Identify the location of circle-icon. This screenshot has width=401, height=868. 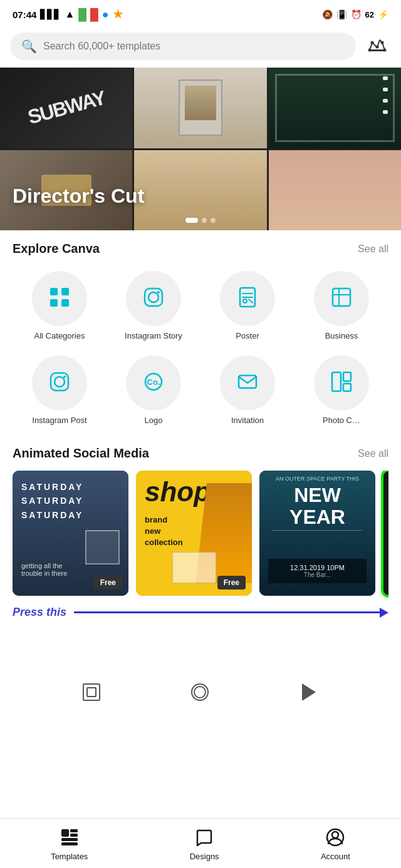
(200, 692).